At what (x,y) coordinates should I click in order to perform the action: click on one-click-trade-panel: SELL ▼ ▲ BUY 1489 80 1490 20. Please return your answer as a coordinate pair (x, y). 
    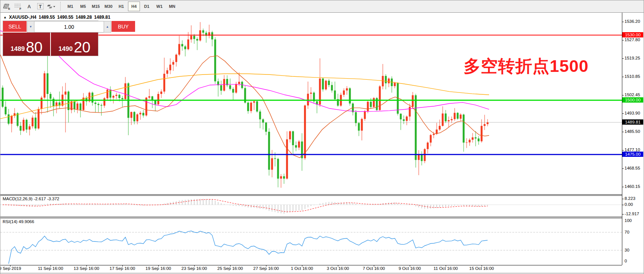
    Looking at the image, I should click on (51, 38).